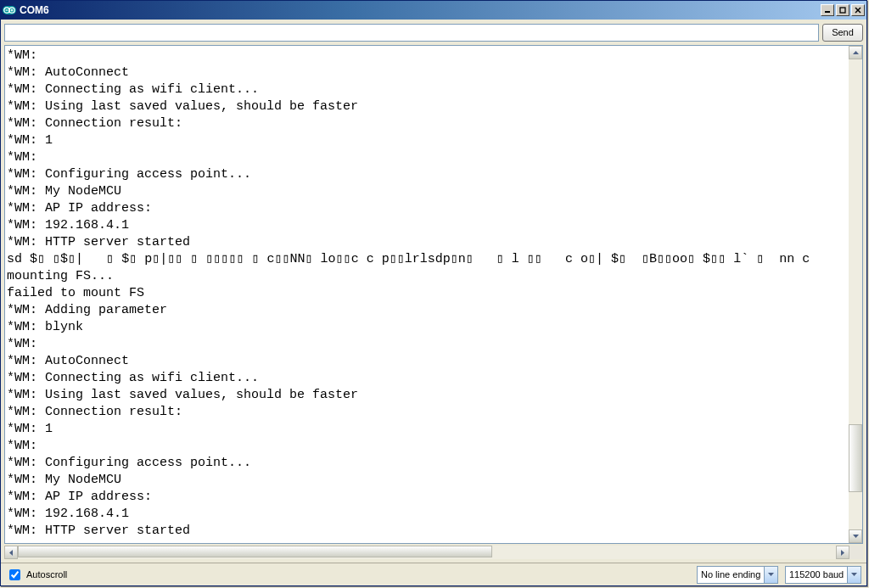  I want to click on baud-rate-value: 115200 baud, so click(818, 574).